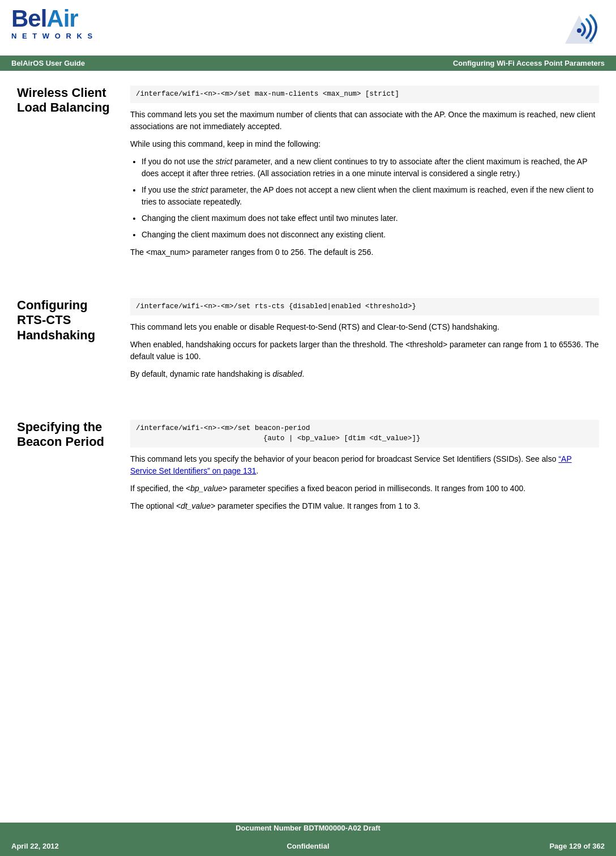 This screenshot has height=856, width=616. What do you see at coordinates (365, 344) in the screenshot?
I see `section-content-rts: /interface/wifi-<n>-<m>/set rts-cts {dis…` at bounding box center [365, 344].